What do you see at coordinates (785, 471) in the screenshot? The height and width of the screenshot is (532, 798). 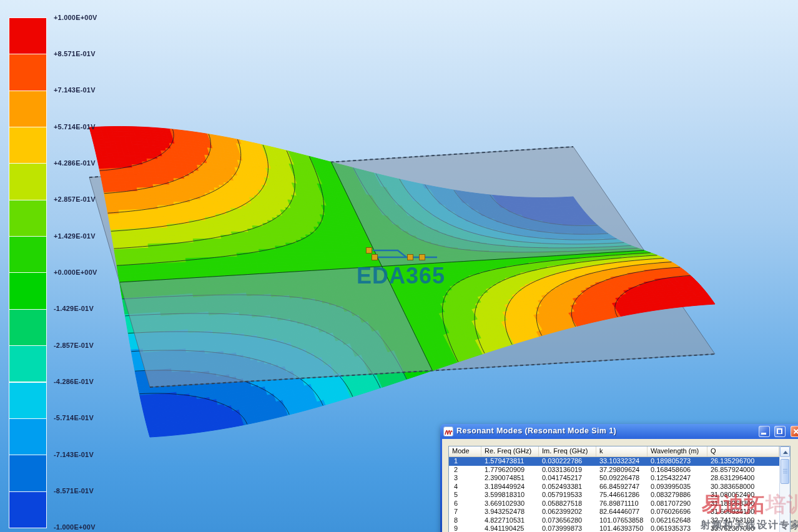 I see `scrollbar-thumb` at bounding box center [785, 471].